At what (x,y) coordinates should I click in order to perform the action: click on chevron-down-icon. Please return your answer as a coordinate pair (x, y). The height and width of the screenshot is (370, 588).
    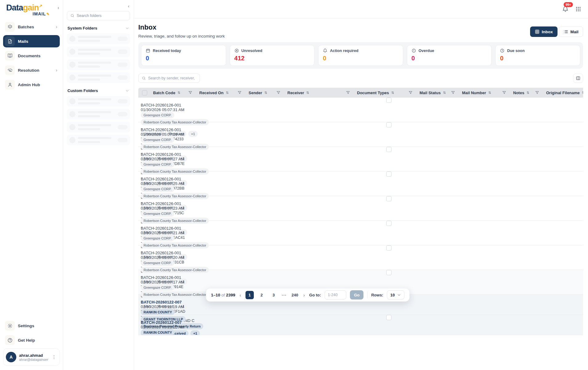
    Looking at the image, I should click on (127, 28).